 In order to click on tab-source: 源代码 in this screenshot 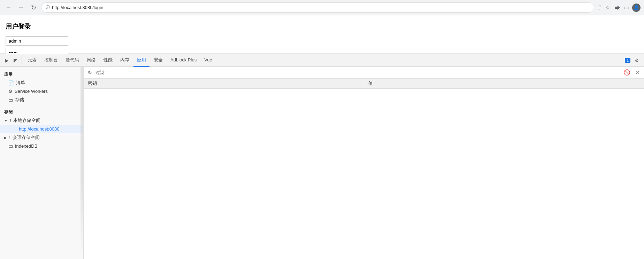, I will do `click(72, 60)`.